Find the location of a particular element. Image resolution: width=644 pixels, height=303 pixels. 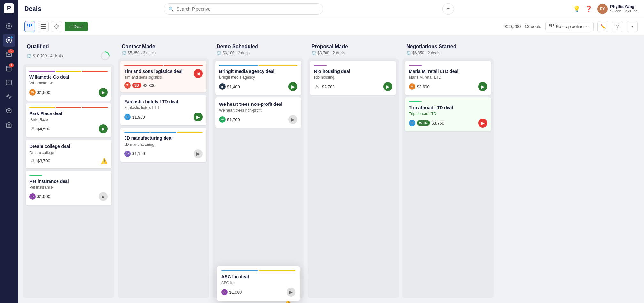

toolbar-right: $29,200 · 13 deals Sales pipeline ✏️ ▾ is located at coordinates (571, 27).